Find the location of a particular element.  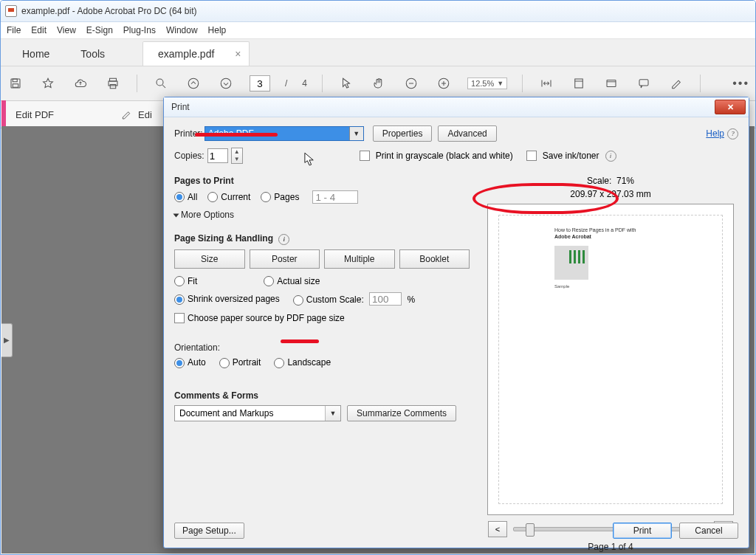

grayscale-checkbox is located at coordinates (365, 156).